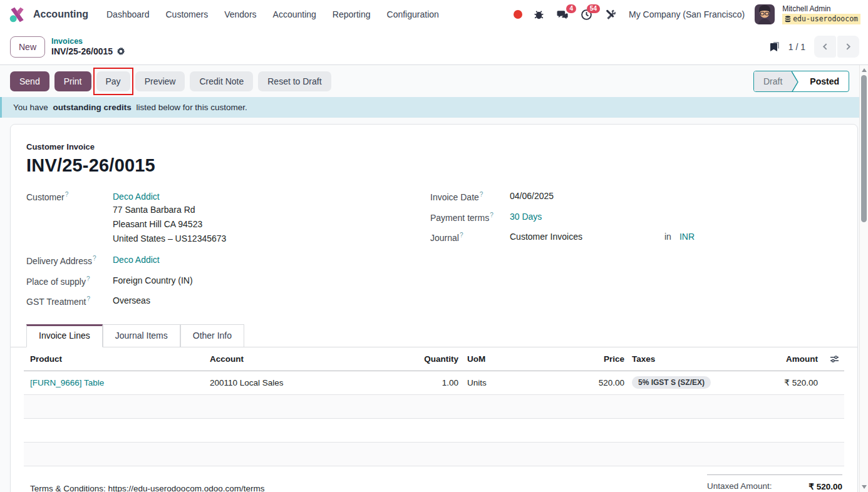 This screenshot has height=492, width=868. What do you see at coordinates (137, 197) in the screenshot?
I see `customer-link: Deco Addict` at bounding box center [137, 197].